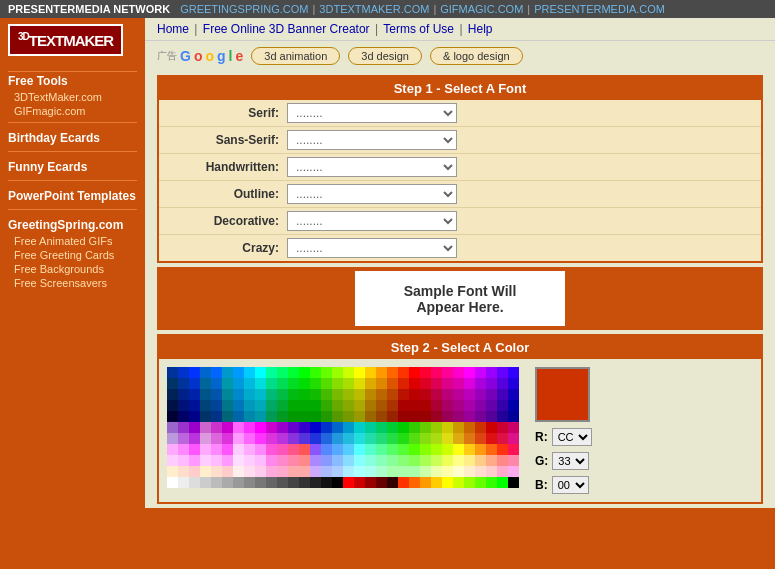 This screenshot has height=569, width=775. Describe the element at coordinates (372, 194) in the screenshot. I see `outline-select: ........` at that location.